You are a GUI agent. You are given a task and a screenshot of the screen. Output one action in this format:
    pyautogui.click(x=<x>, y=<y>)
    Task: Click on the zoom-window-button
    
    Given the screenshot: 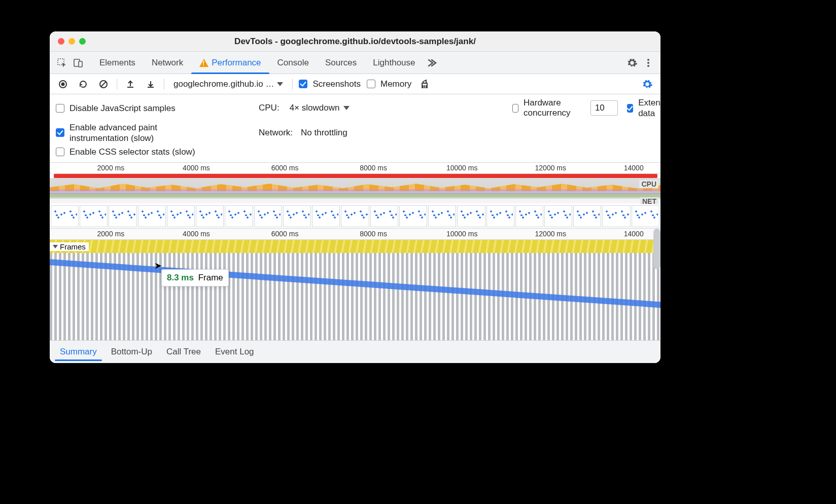 What is the action you would take?
    pyautogui.click(x=82, y=42)
    